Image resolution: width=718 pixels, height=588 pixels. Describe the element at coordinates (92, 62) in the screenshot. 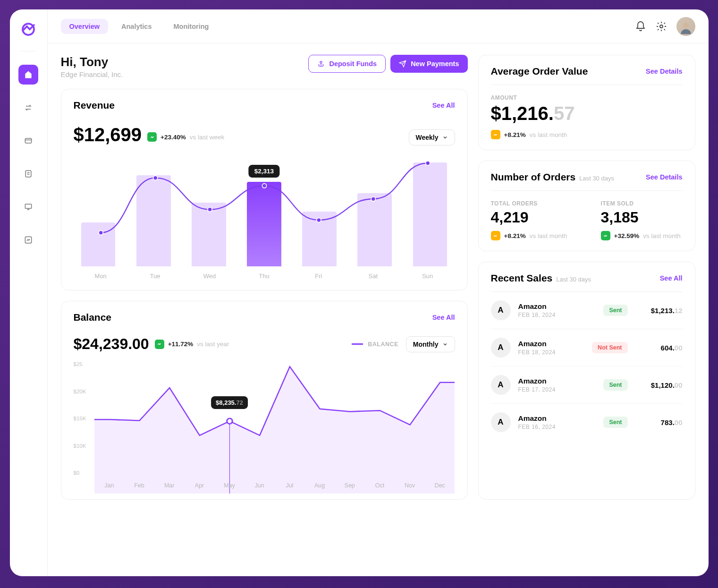

I see `greeting-title: Hi, Tony` at that location.